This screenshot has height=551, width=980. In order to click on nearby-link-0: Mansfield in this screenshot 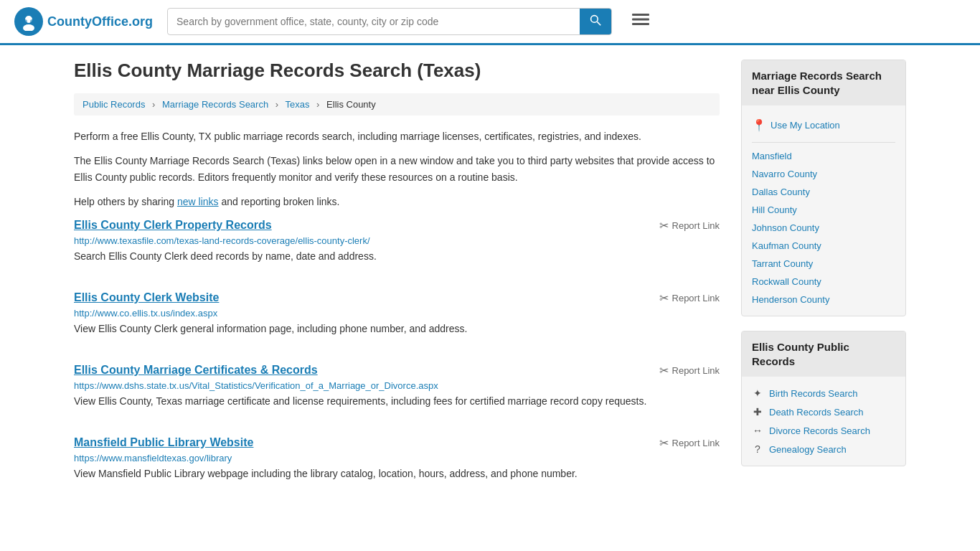, I will do `click(772, 156)`.